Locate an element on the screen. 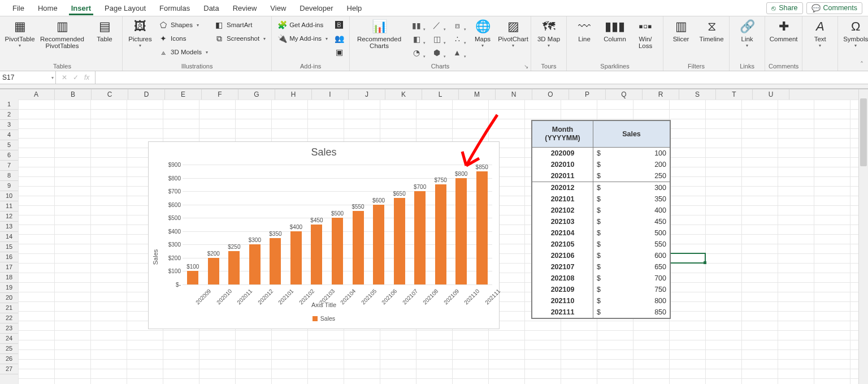  col-header-B: B is located at coordinates (73, 94).